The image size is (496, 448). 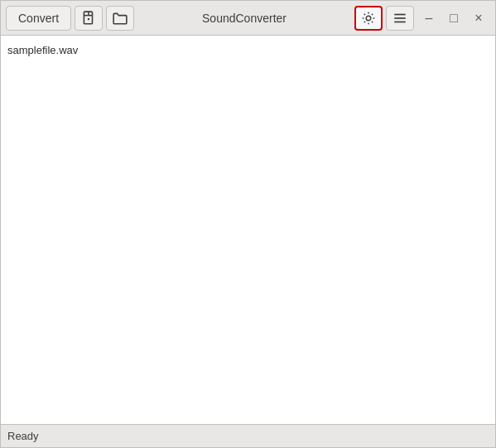 What do you see at coordinates (479, 18) in the screenshot?
I see `close-button: ×` at bounding box center [479, 18].